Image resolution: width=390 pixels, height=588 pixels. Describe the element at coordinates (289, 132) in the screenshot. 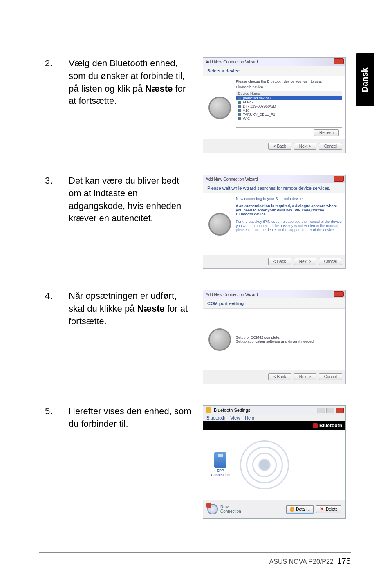

I see `refresh-row: Refresh` at that location.